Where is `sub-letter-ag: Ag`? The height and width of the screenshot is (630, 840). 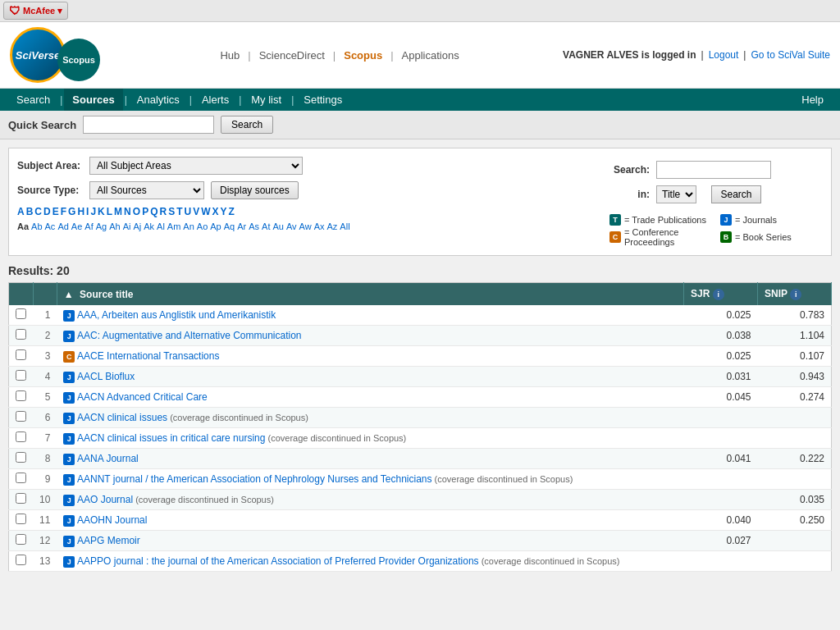
sub-letter-ag: Ag is located at coordinates (102, 226).